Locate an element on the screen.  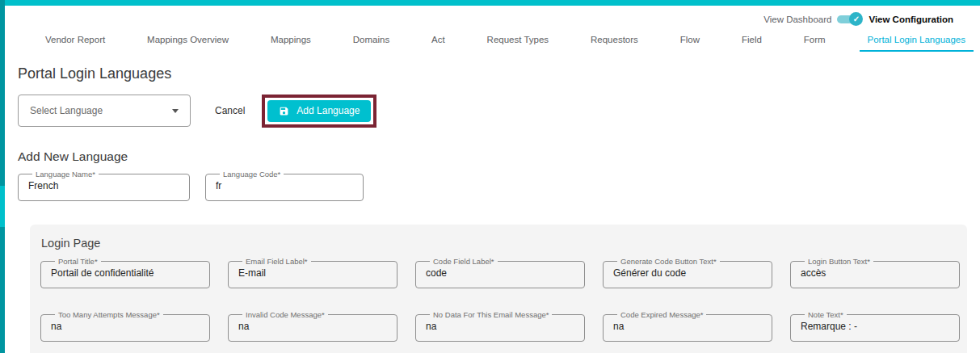
tab-field: Field is located at coordinates (751, 44).